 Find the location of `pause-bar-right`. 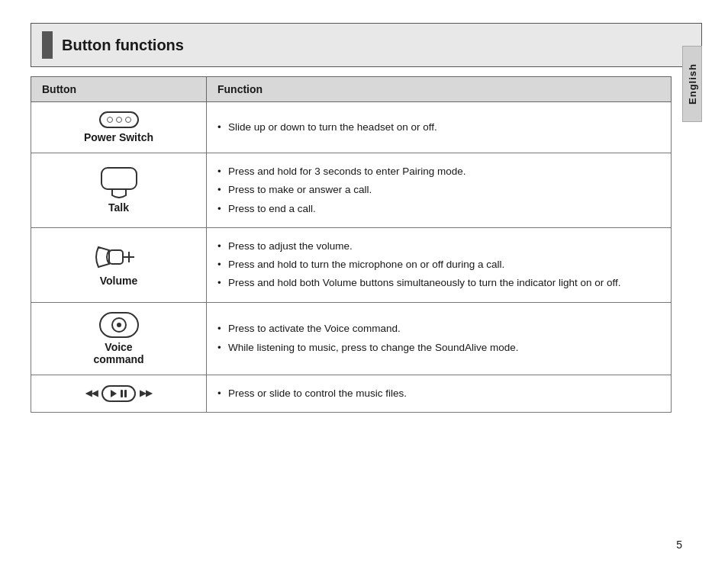

pause-bar-right is located at coordinates (125, 394).